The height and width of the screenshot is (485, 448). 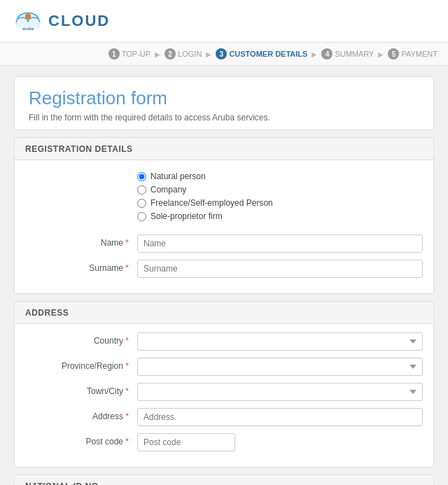 What do you see at coordinates (79, 21) in the screenshot?
I see `logo-text: CLOUD` at bounding box center [79, 21].